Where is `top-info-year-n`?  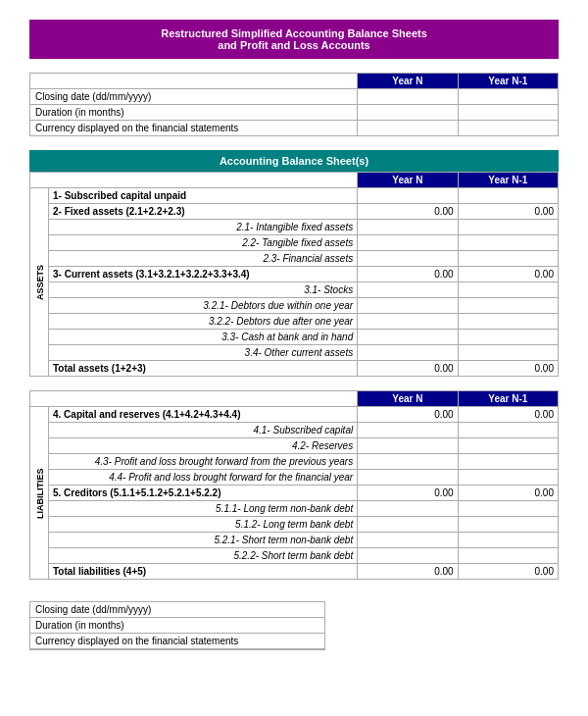 top-info-year-n is located at coordinates (408, 97).